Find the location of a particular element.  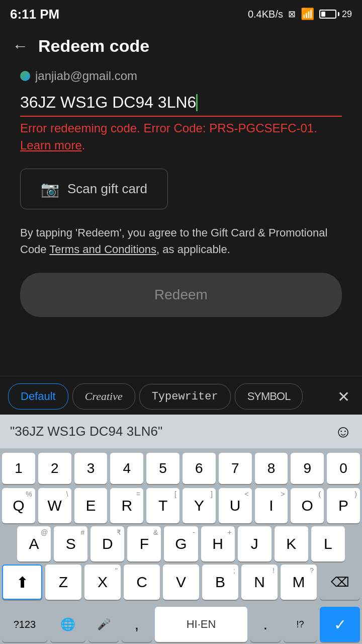

key-u: U< is located at coordinates (235, 506).